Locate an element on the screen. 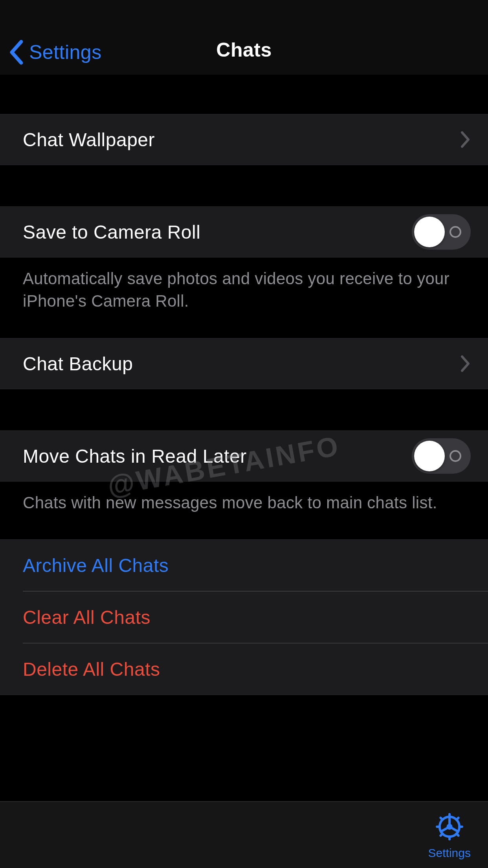 The height and width of the screenshot is (868, 488). navigation-bar: Settings Chats is located at coordinates (244, 37).